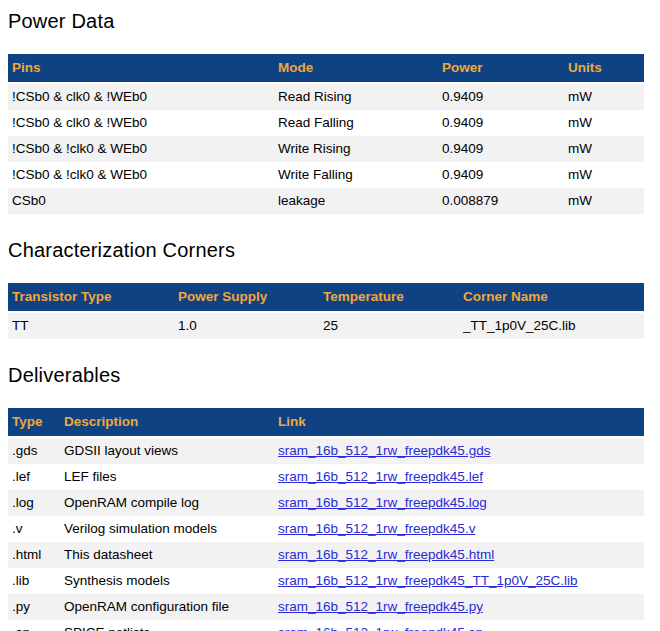 The image size is (660, 631). What do you see at coordinates (459, 503) in the screenshot?
I see `link-cell: sram_16b_512_1rw_freepdk45.log` at bounding box center [459, 503].